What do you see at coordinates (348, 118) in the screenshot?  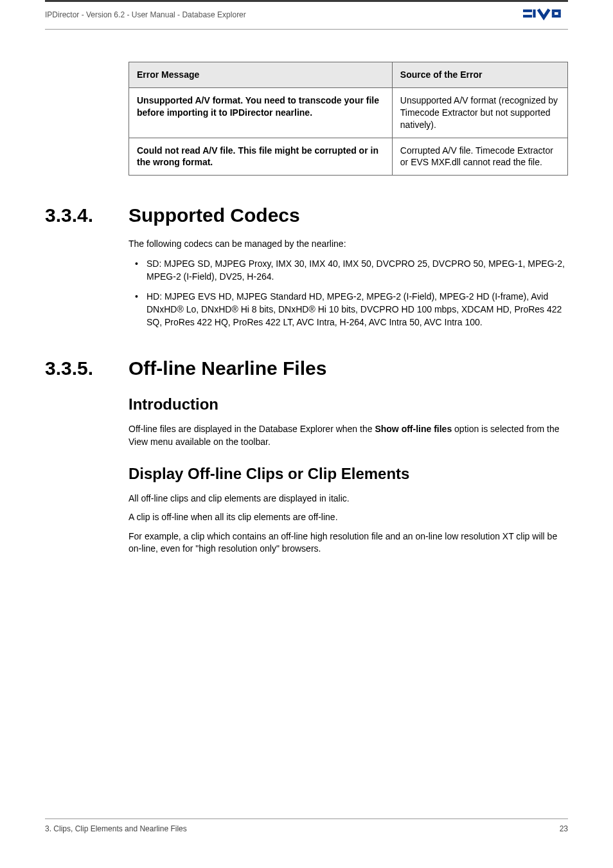 I see `error-table: Error Message Source of the Error Unsupp…` at bounding box center [348, 118].